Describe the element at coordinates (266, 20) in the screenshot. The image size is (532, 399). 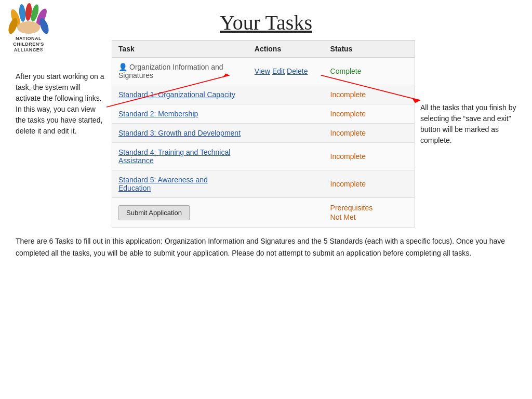
I see `header: Your Tasks` at that location.